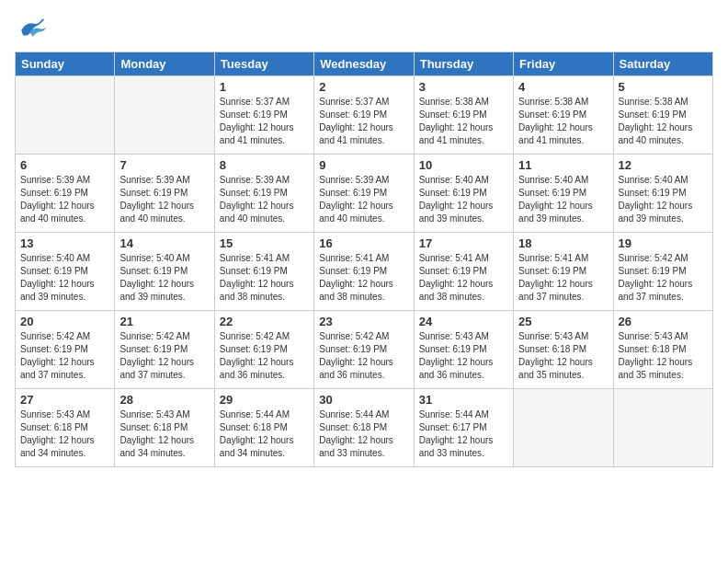 This screenshot has width=728, height=563. I want to click on day-number: 15, so click(265, 243).